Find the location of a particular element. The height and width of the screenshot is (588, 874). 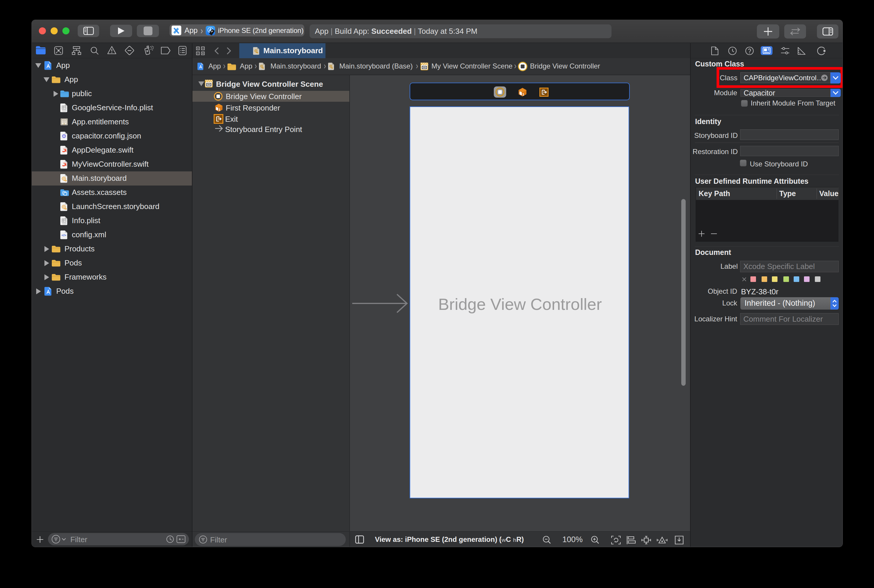

svg-text: B is located at coordinates (64, 136).